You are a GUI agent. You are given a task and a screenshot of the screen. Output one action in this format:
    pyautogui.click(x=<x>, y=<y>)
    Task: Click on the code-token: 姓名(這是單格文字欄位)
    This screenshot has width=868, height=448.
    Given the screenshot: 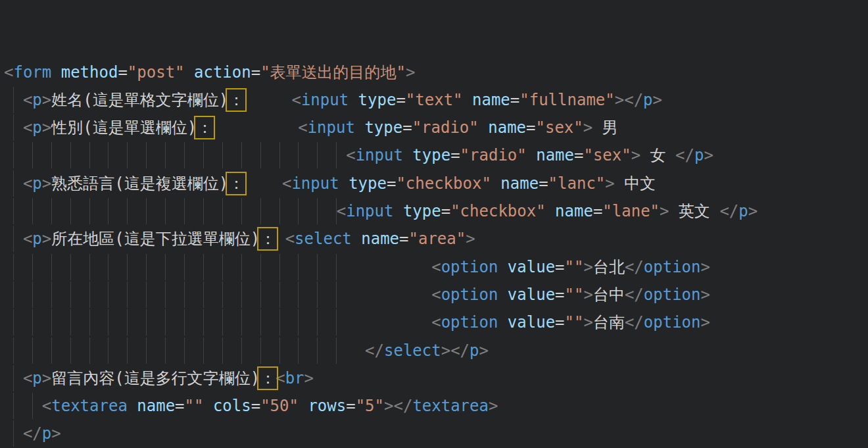 What is the action you would take?
    pyautogui.click(x=139, y=100)
    